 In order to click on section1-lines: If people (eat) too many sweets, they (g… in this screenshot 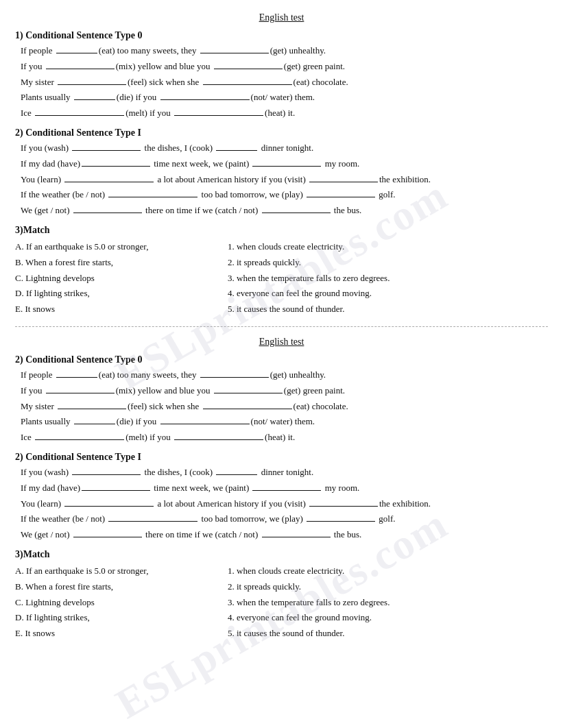, I will do `click(281, 82)`.